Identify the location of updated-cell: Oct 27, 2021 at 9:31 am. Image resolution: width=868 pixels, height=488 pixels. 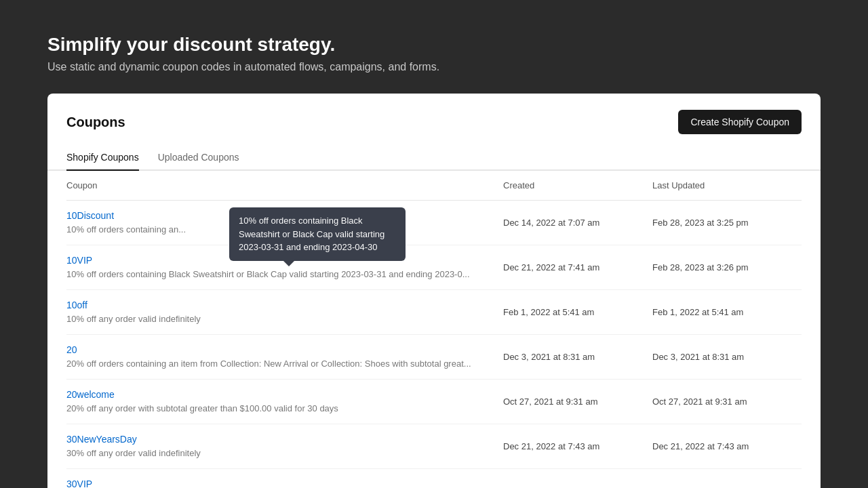
(727, 401).